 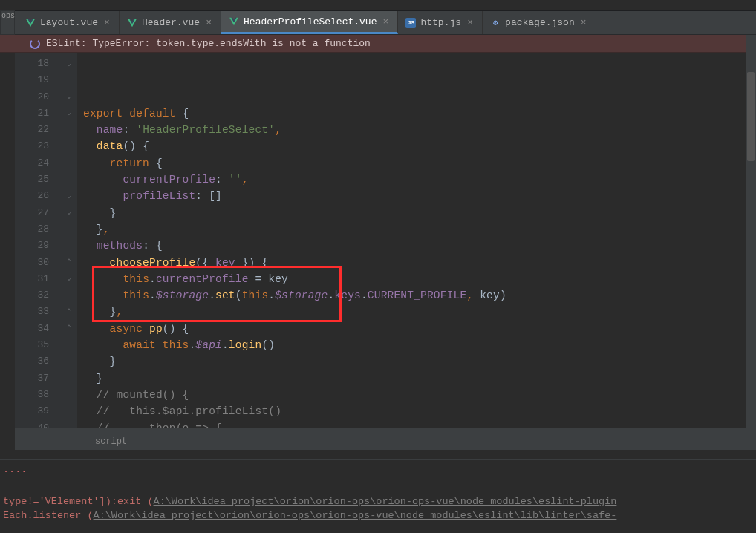 I want to click on tab-header-vue: Header.vue×, so click(x=171, y=22).